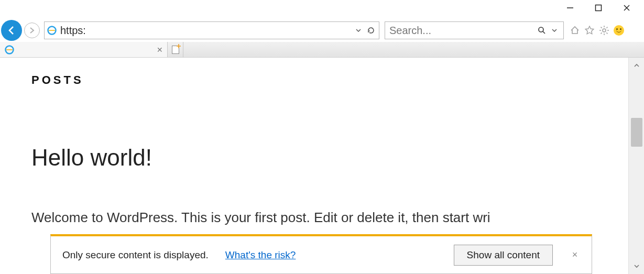 This screenshot has width=644, height=274. I want to click on settings-icon, so click(604, 30).